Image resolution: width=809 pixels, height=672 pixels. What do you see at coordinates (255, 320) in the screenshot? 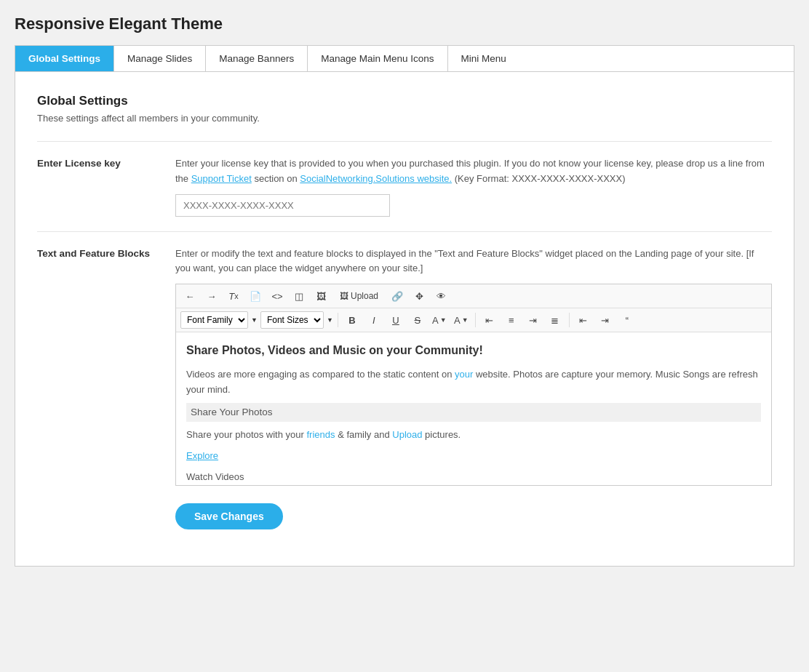
I see `font-family-arrow: ▼` at bounding box center [255, 320].